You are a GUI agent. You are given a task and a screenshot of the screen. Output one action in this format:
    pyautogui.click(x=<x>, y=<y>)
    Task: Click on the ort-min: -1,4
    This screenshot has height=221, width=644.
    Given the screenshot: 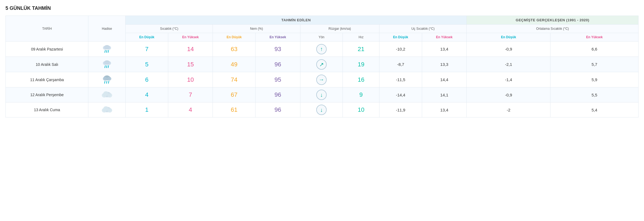 What is the action you would take?
    pyautogui.click(x=509, y=80)
    